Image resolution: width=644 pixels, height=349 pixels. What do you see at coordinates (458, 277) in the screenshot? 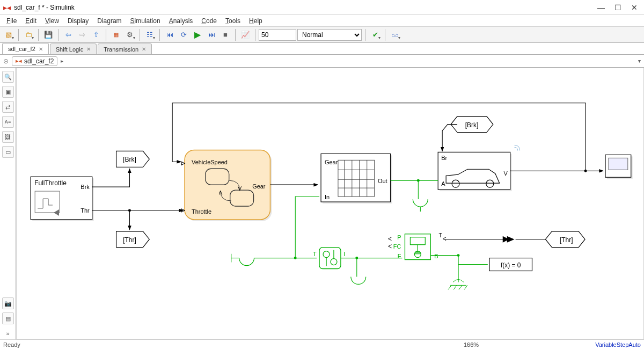
I see `block-mechanical-ground` at bounding box center [458, 277].